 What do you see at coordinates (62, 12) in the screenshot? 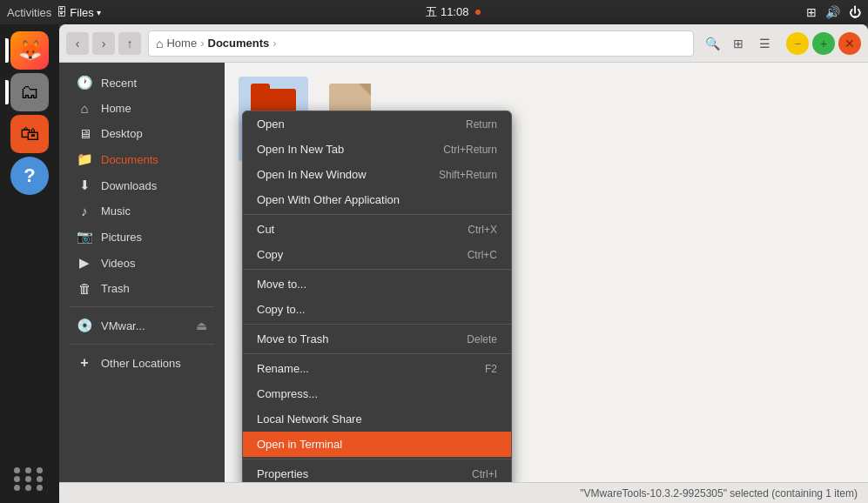
I see `files-menu-icon: 🗄` at bounding box center [62, 12].